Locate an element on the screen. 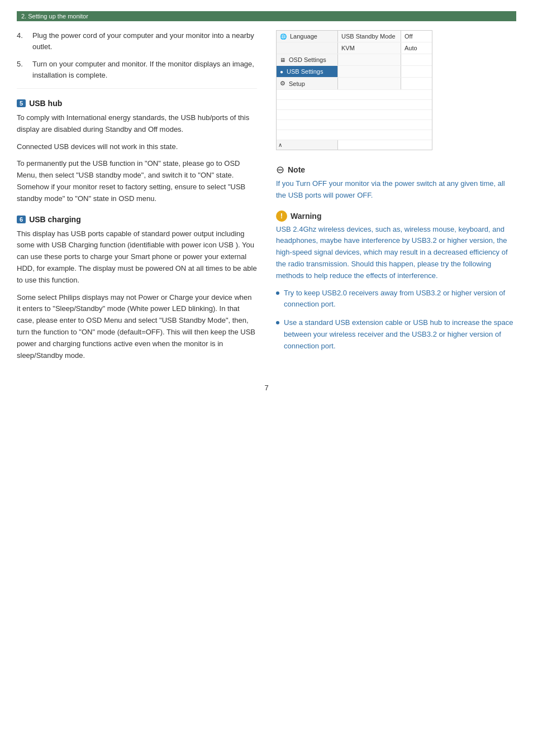 The image size is (533, 756). bullet-text-1: Try to keep USB2.0 receivers away from U… is located at coordinates (400, 299).